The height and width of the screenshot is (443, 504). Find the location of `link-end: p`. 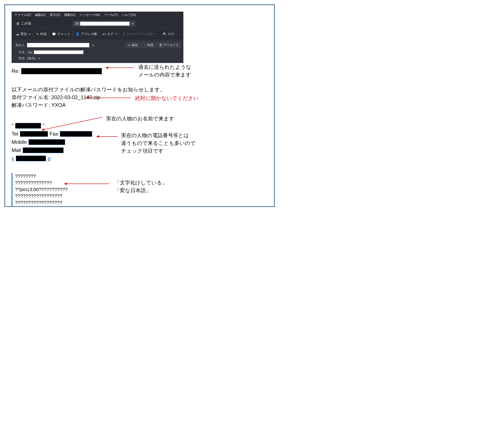

link-end: p is located at coordinates (49, 158).